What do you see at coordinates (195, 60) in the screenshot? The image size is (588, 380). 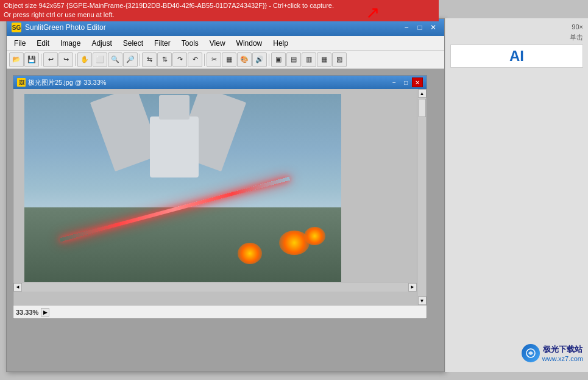 I see `rotate-ccw-tool: ↶` at bounding box center [195, 60].